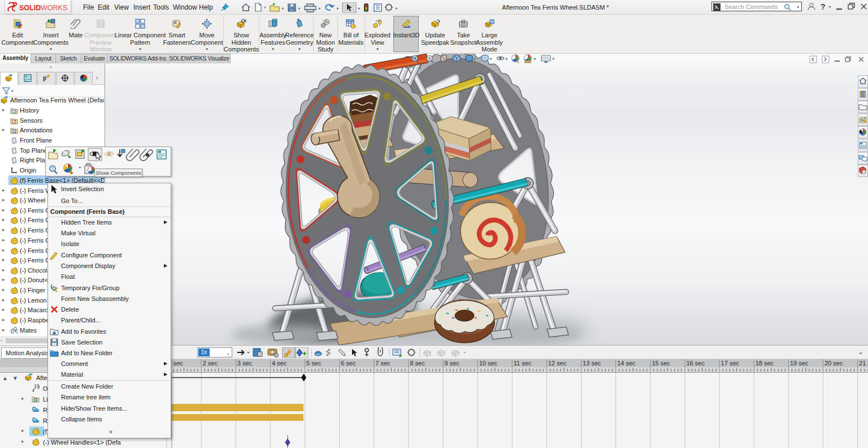 Image resolution: width=868 pixels, height=448 pixels. I want to click on svg-text: 5 sec, so click(314, 363).